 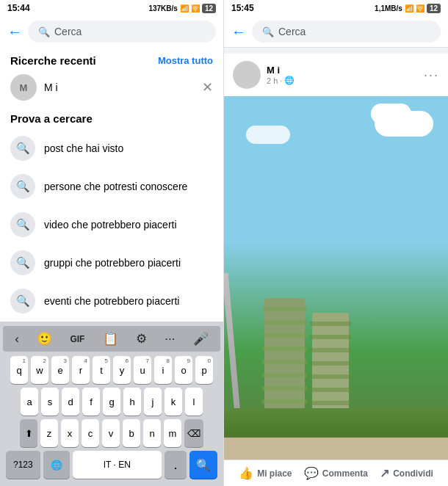 What do you see at coordinates (194, 433) in the screenshot?
I see `kb-backspace-key: ⌫` at bounding box center [194, 433].